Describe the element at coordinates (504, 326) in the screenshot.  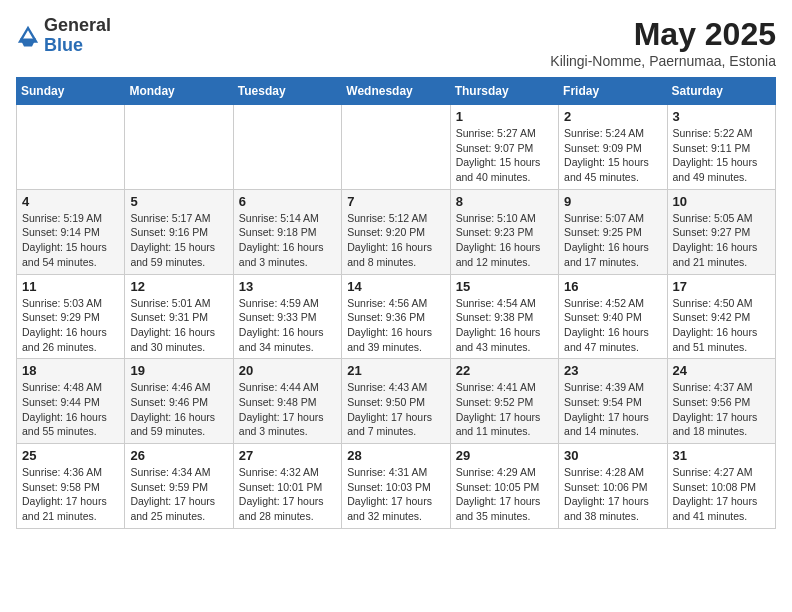
I see `day-info: Sunrise: 4:54 AM Sunset: 9:38 PM Dayligh…` at that location.